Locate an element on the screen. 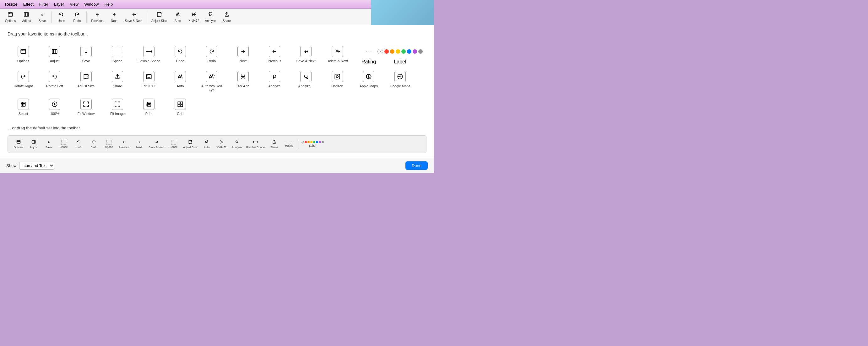 This screenshot has width=868, height=346. dt-next: Next is located at coordinates (139, 144).